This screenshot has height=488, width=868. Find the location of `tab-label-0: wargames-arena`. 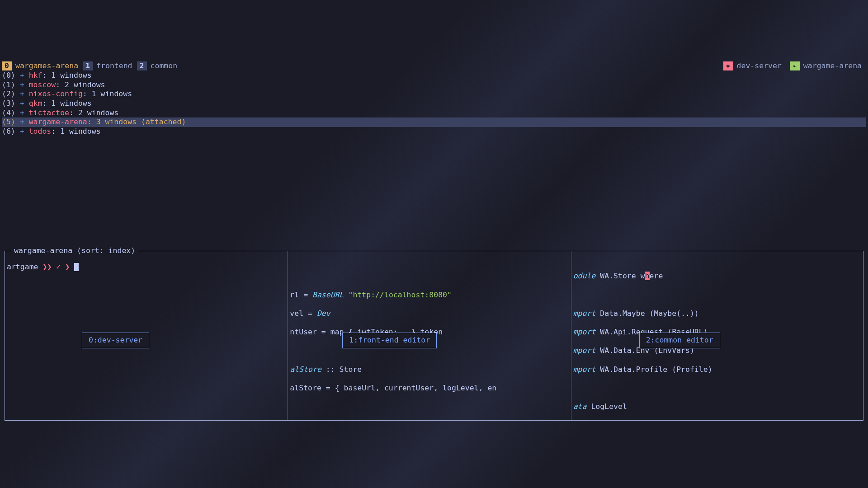

tab-label-0: wargames-arena is located at coordinates (47, 66).